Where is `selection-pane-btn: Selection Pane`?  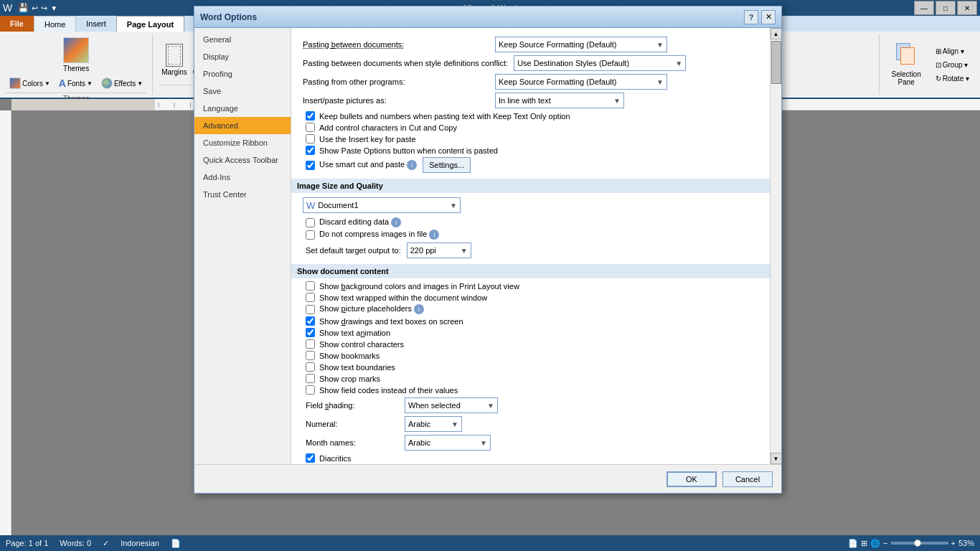 selection-pane-btn: Selection Pane is located at coordinates (907, 65).